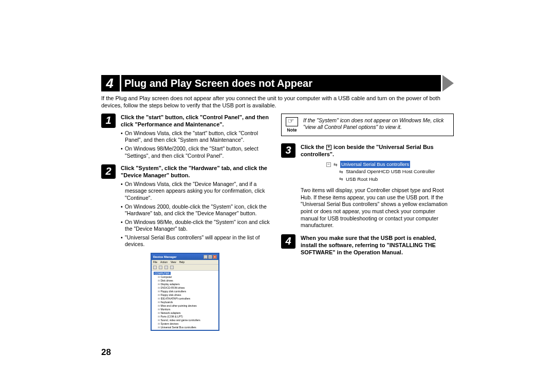 The width and height of the screenshot is (555, 392). I want to click on step-heading: Click "System", click the "Hardware" tab…, so click(197, 172).